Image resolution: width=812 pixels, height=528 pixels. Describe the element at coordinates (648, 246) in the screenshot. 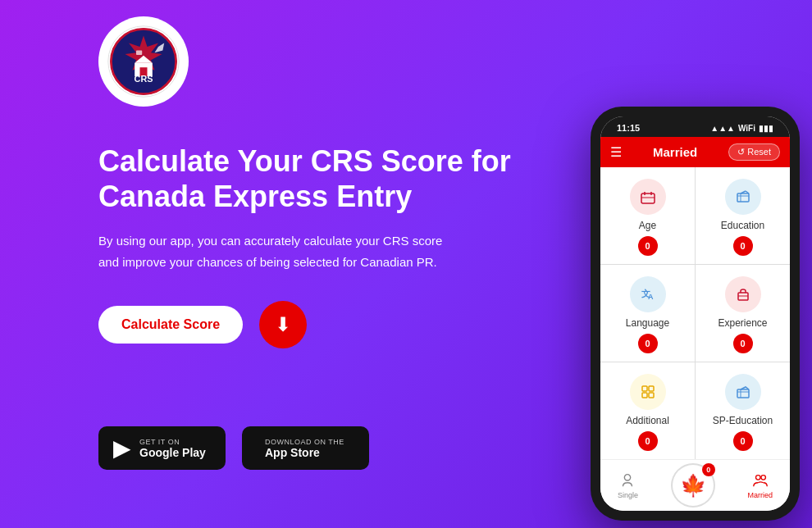

I see `age-score: 0` at that location.